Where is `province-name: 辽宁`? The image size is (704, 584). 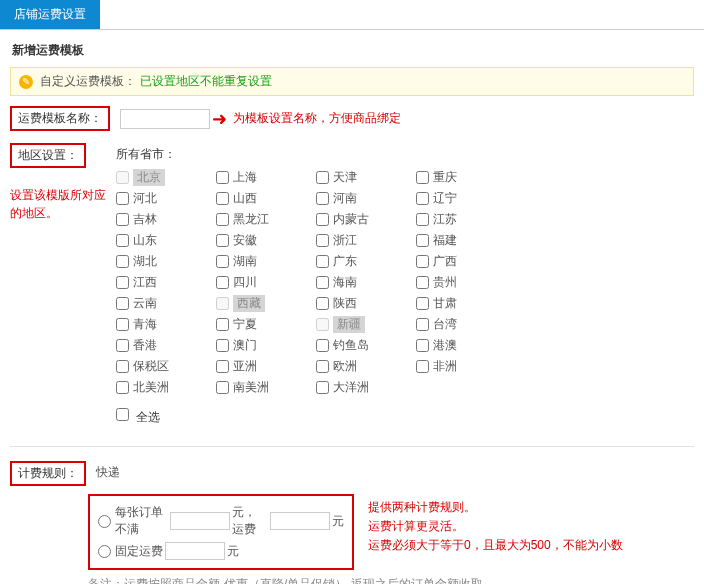 province-name: 辽宁 is located at coordinates (445, 198).